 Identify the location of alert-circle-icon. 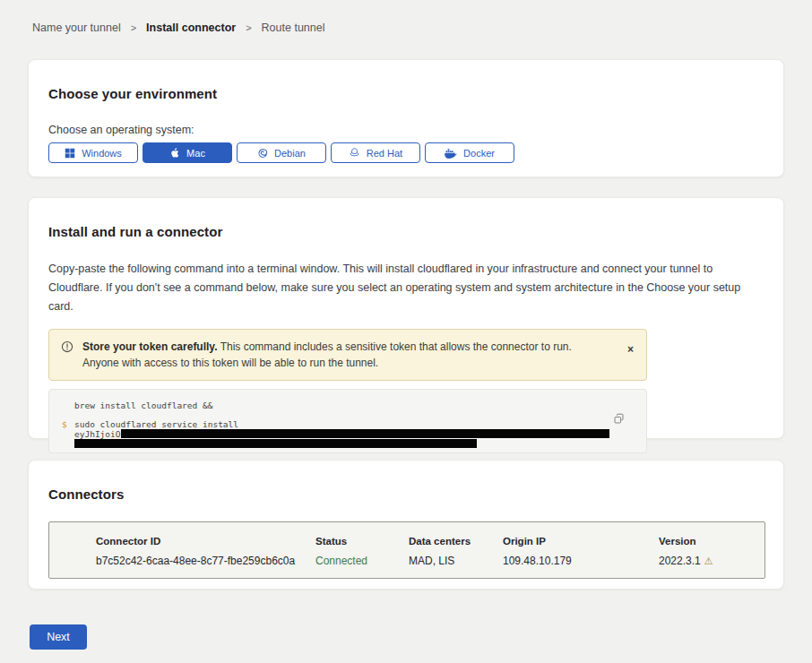
(67, 349).